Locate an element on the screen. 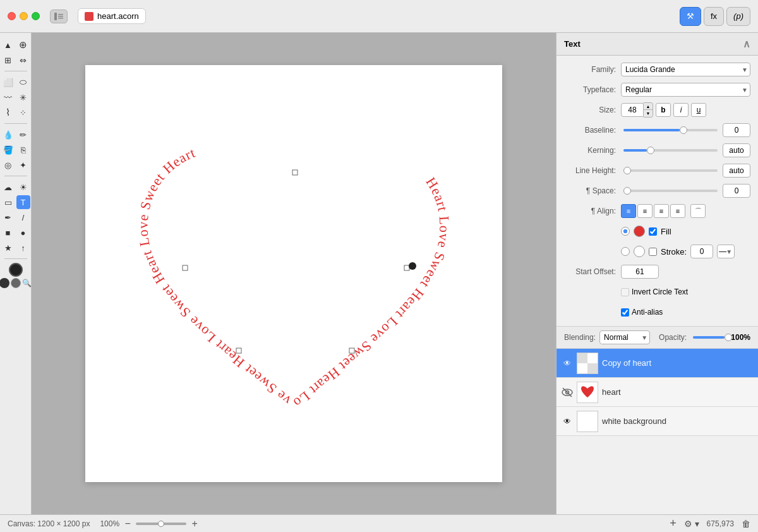 The height and width of the screenshot is (532, 758). delete-layer-button: 🗑 is located at coordinates (746, 524).